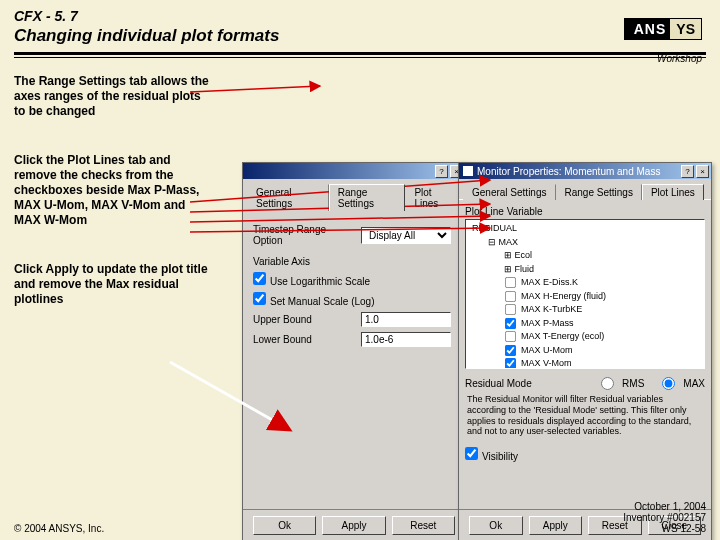 This screenshot has height=540, width=720. I want to click on rms-radio, so click(608, 384).